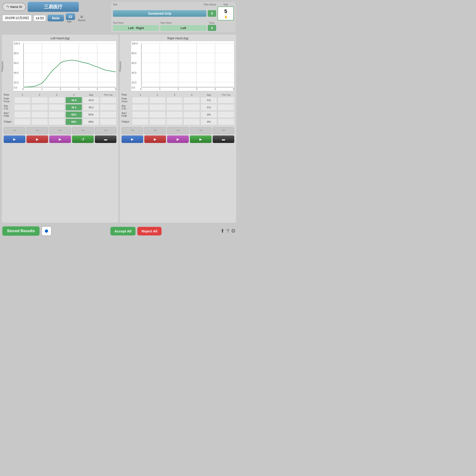  Describe the element at coordinates (155, 139) in the screenshot. I see `right-play-btn-2: ▶` at that location.